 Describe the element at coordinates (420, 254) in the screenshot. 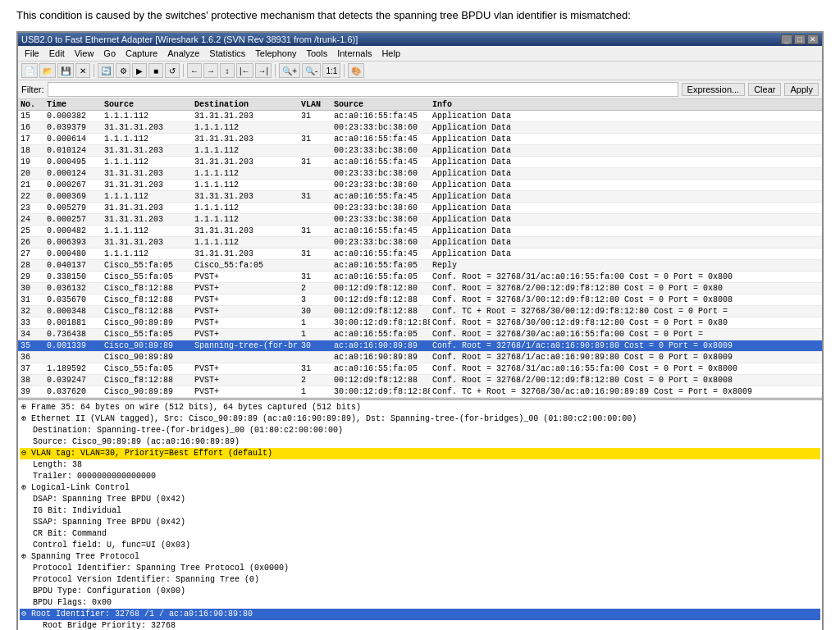

I see `table-row: 27 0.000480 1.1.1.112 31.31.31.203 31 ac…` at that location.